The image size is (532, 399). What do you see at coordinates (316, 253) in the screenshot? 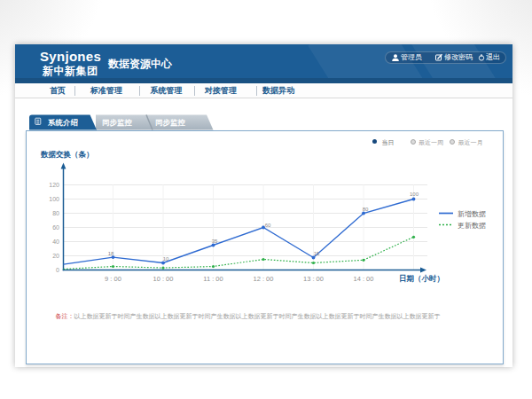
I see `svg-text: 15` at bounding box center [316, 253].